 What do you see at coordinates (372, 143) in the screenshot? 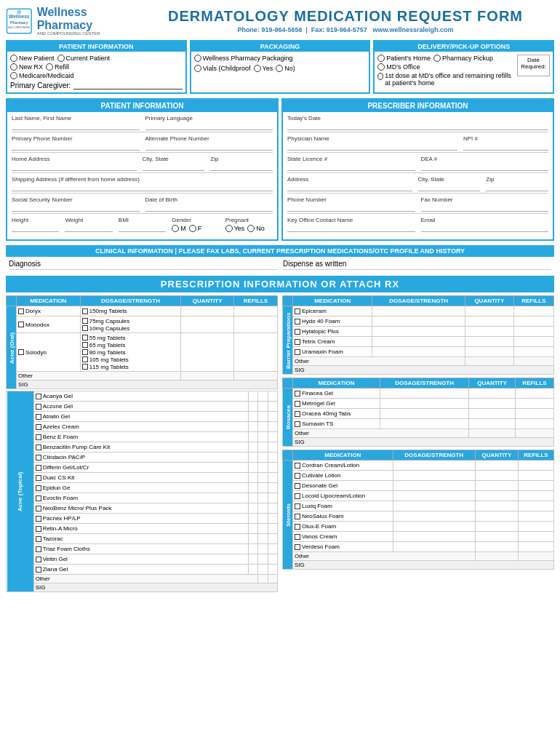
I see `physician-name-field: Physician Name` at bounding box center [372, 143].